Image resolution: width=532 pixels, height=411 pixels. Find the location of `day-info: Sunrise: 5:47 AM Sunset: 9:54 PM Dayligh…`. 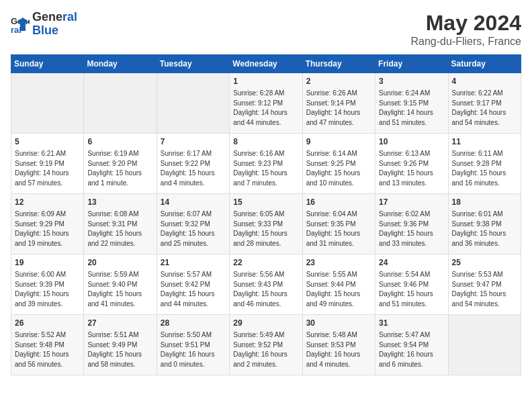

day-info: Sunrise: 5:47 AM Sunset: 9:54 PM Dayligh… is located at coordinates (411, 350).